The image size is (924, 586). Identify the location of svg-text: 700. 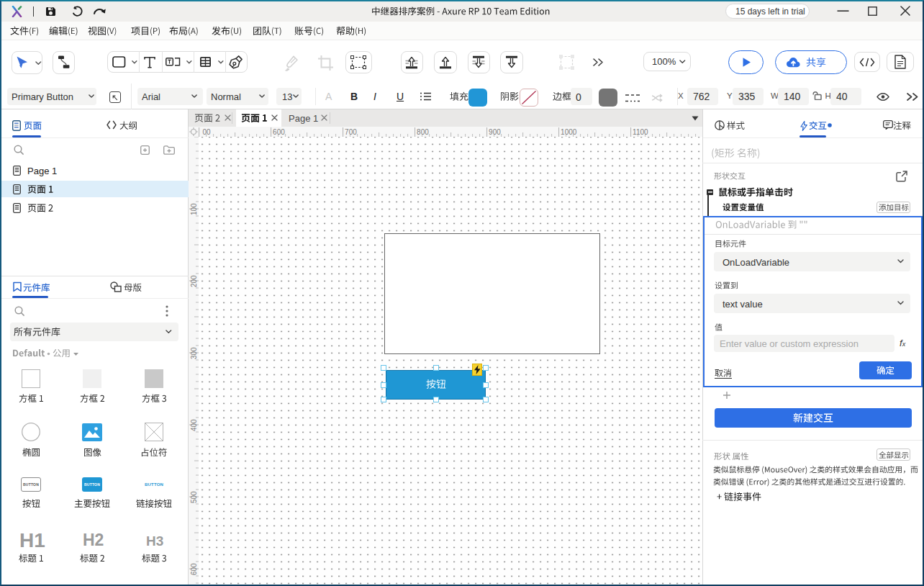
(351, 132).